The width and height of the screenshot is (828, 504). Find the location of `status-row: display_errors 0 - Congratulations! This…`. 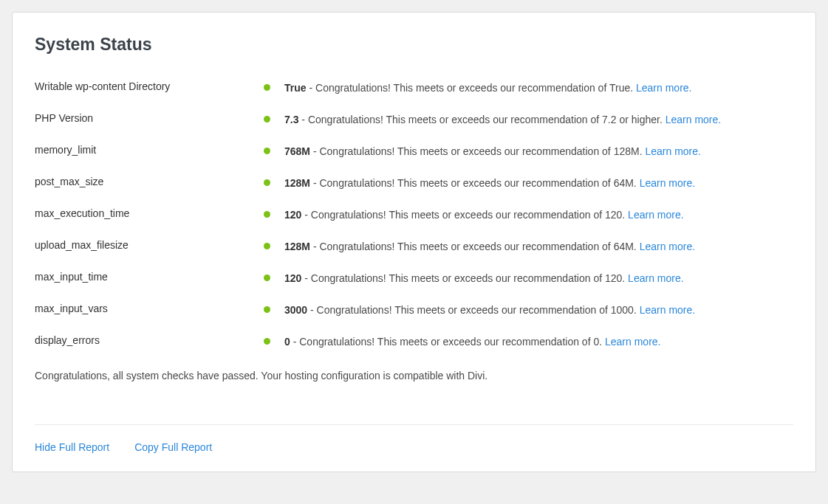

status-row: display_errors 0 - Congratulations! This… is located at coordinates (414, 342).